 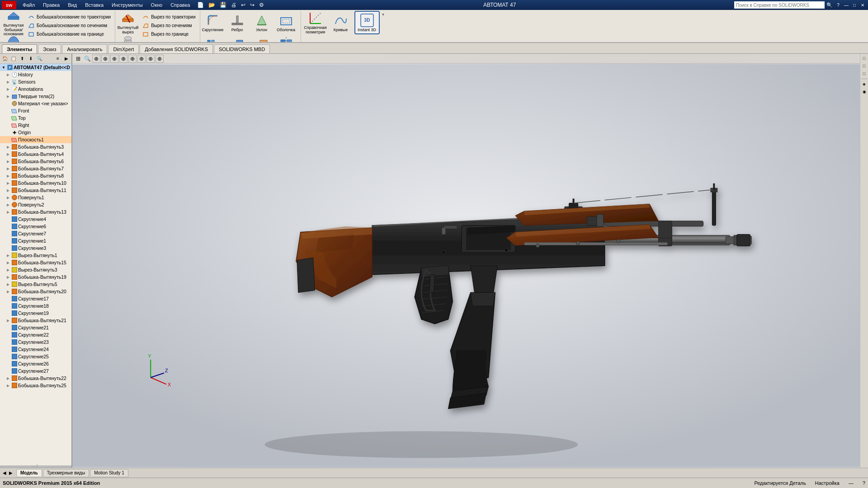 What do you see at coordinates (169, 25) in the screenshot?
I see `loft-cut-button: Вырез по сечениям` at bounding box center [169, 25].